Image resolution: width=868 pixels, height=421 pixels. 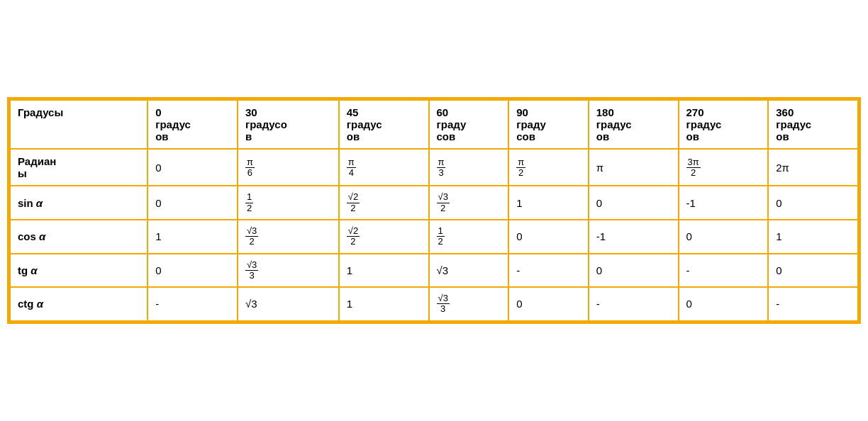 What do you see at coordinates (288, 271) in the screenshot?
I see `tg-30: √33` at bounding box center [288, 271].